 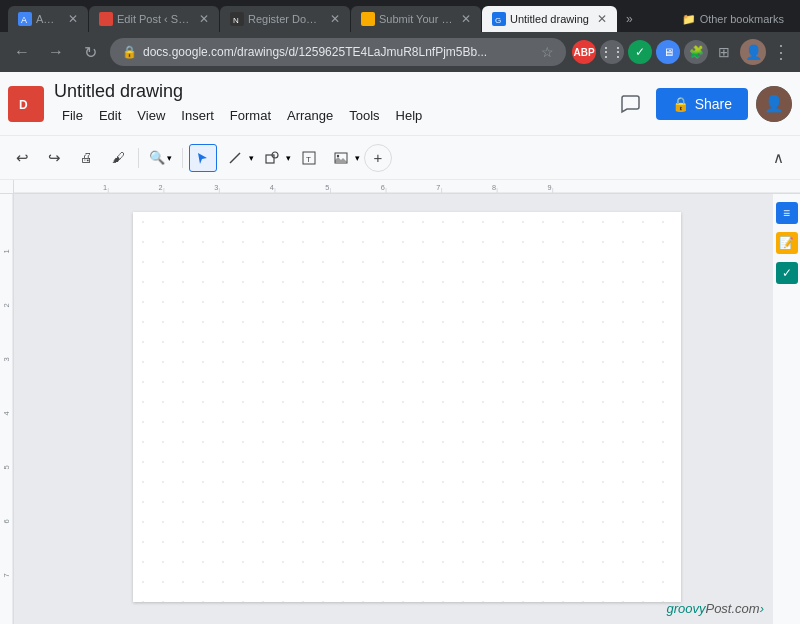 What do you see at coordinates (602, 19) in the screenshot?
I see `tab-close-drawing: ✕` at bounding box center [602, 19].